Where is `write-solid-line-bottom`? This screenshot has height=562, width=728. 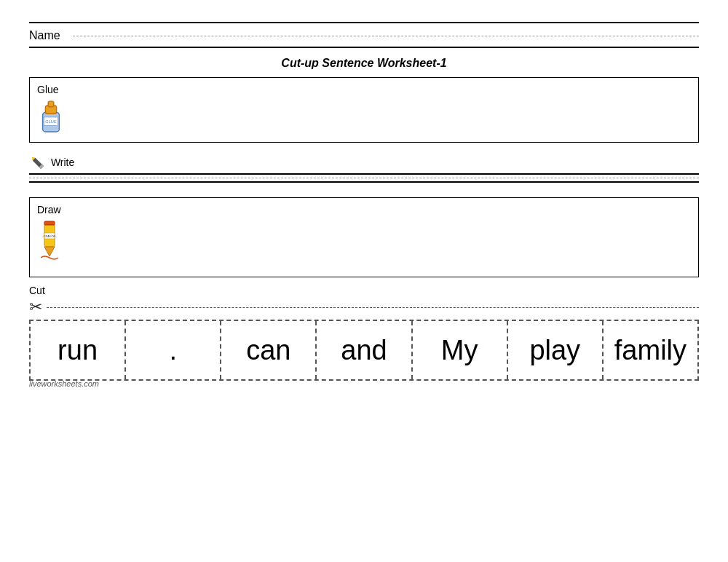
write-solid-line-bottom is located at coordinates (364, 182).